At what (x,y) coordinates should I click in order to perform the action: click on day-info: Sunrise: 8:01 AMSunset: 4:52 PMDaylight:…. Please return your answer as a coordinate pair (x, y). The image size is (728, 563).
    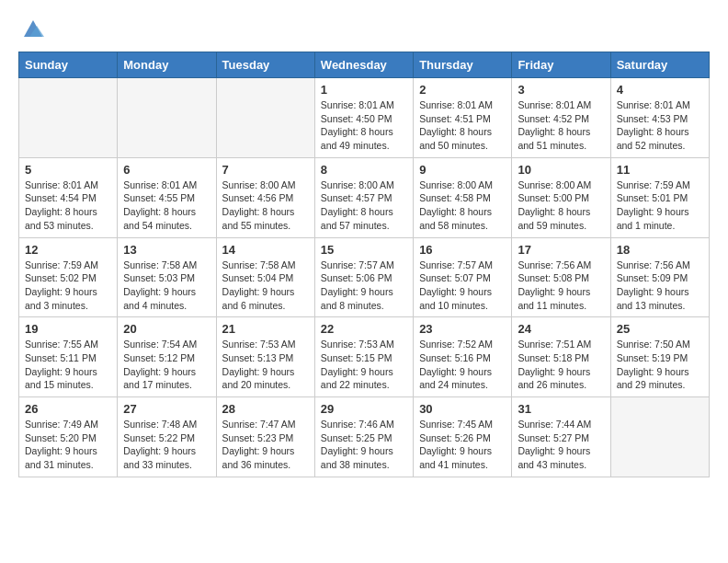
    Looking at the image, I should click on (561, 125).